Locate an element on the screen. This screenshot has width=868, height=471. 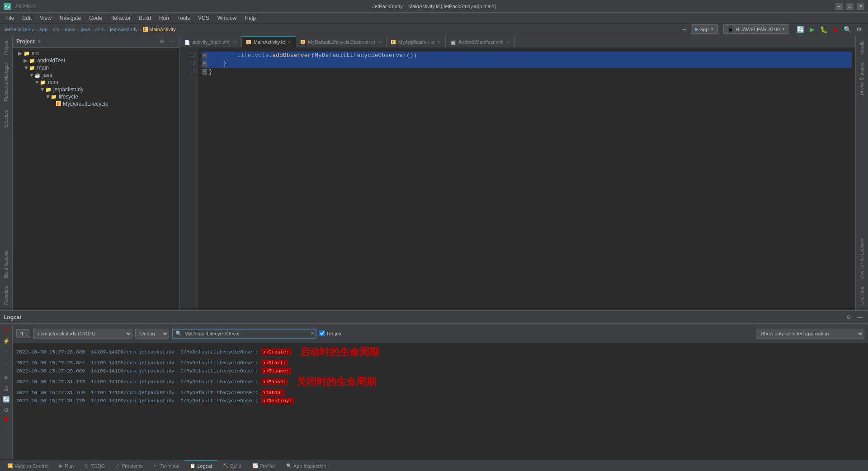
tree-item-androidtest: ▶ 📁 androidTest is located at coordinates (96, 61).